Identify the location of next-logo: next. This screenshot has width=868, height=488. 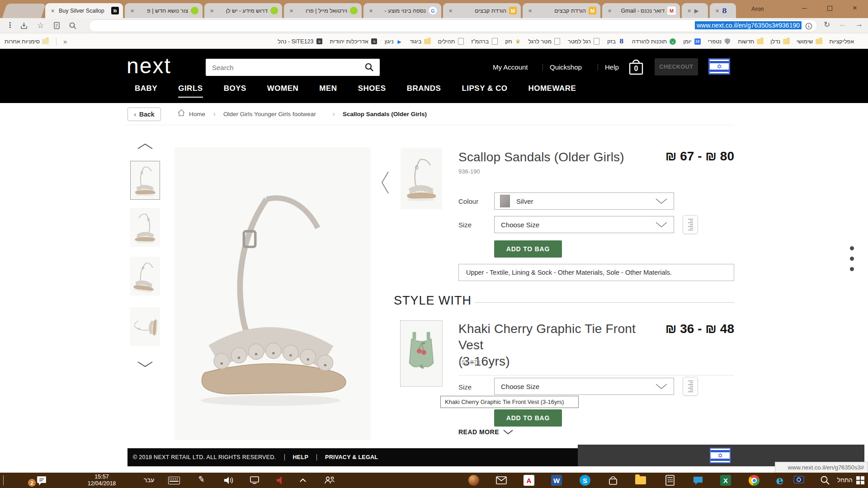
(149, 66).